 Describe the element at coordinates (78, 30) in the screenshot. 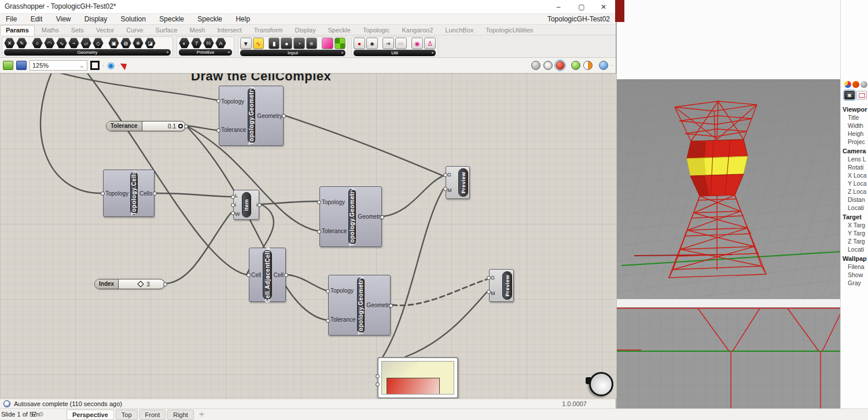

I see `tab-sets: Sets` at that location.